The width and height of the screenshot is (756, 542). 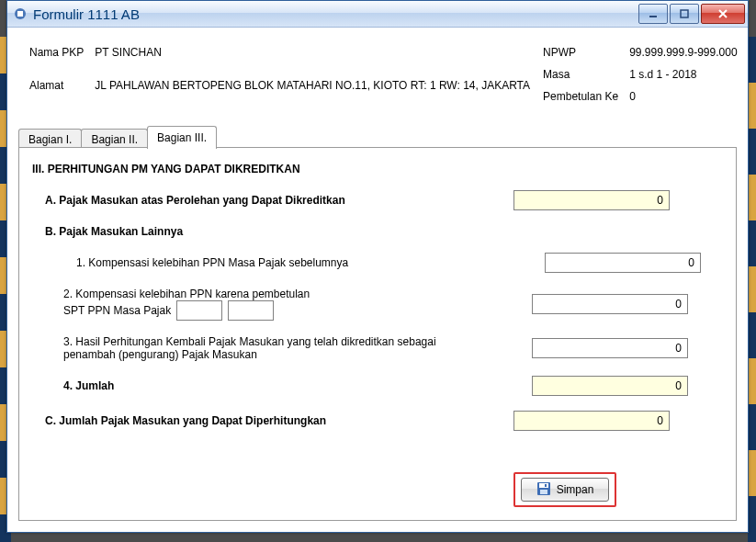 I want to click on pembetulan-value: 0, so click(x=687, y=100).